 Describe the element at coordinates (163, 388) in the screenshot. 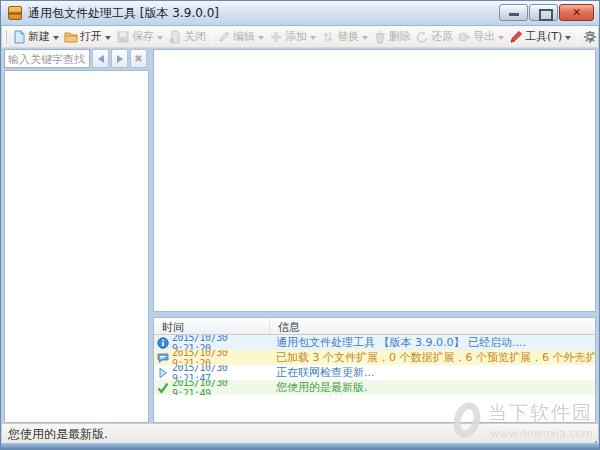

I see `check-icon` at that location.